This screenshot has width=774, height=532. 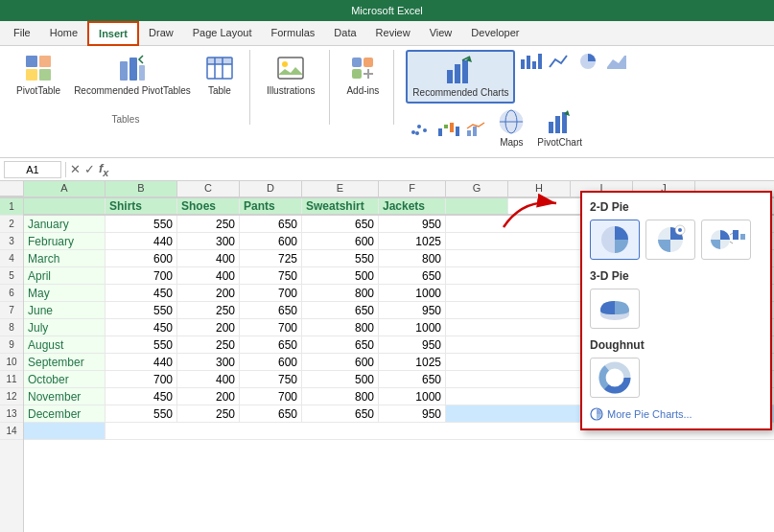 I want to click on cell-month: May, so click(x=65, y=293).